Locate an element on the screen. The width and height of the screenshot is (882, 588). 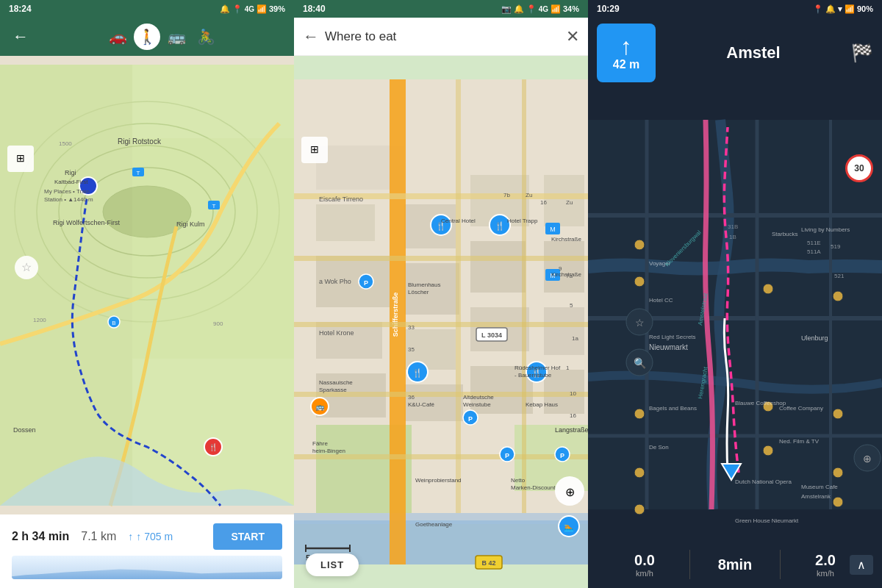
expand-button: ∧ is located at coordinates (861, 564).